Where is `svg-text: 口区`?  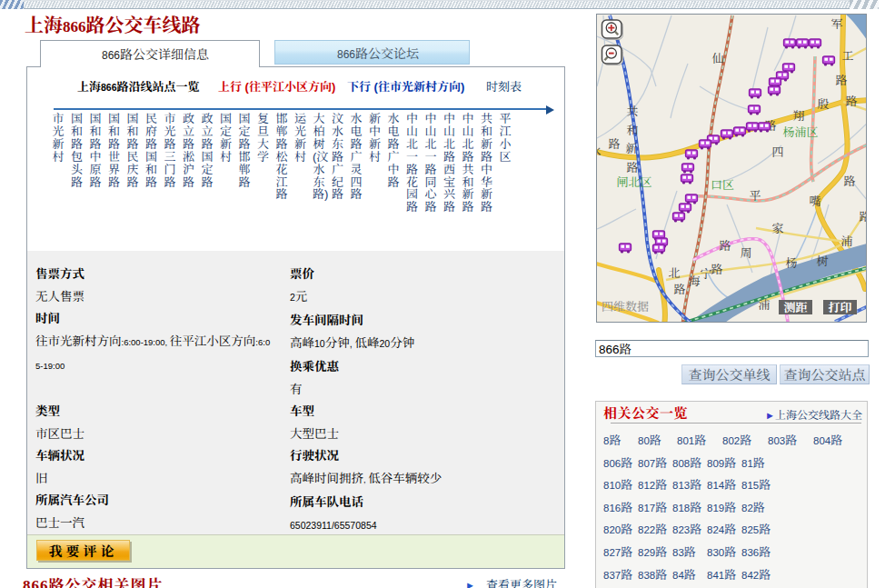
svg-text: 口区 is located at coordinates (722, 184).